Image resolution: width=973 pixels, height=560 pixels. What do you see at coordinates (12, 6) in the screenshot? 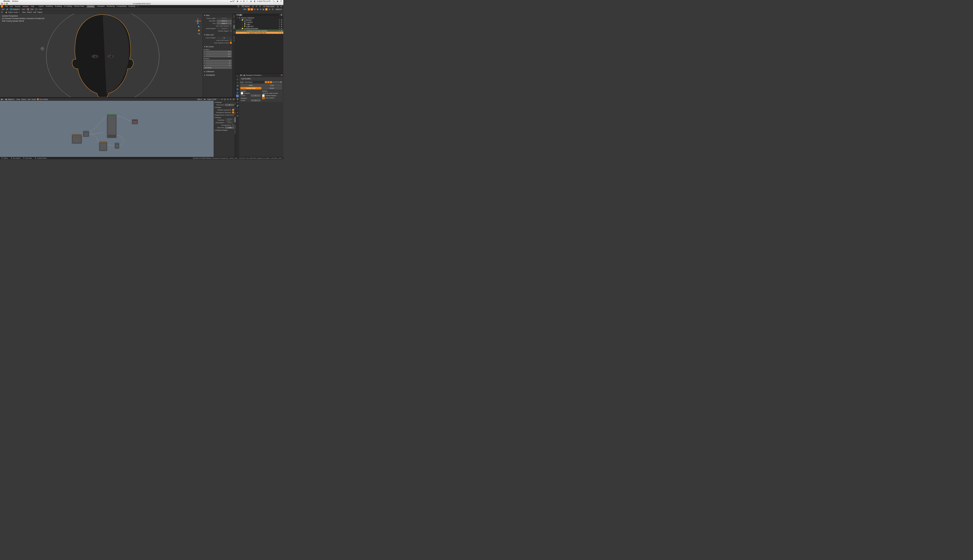
I see `menu-edit: Edit` at bounding box center [12, 6].